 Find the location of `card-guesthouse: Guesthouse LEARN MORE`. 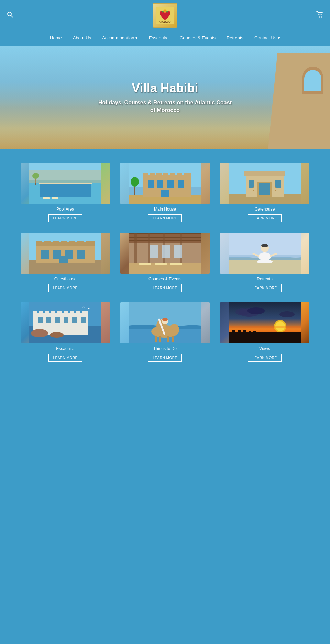

card-guesthouse: Guesthouse LEARN MORE is located at coordinates (65, 262).